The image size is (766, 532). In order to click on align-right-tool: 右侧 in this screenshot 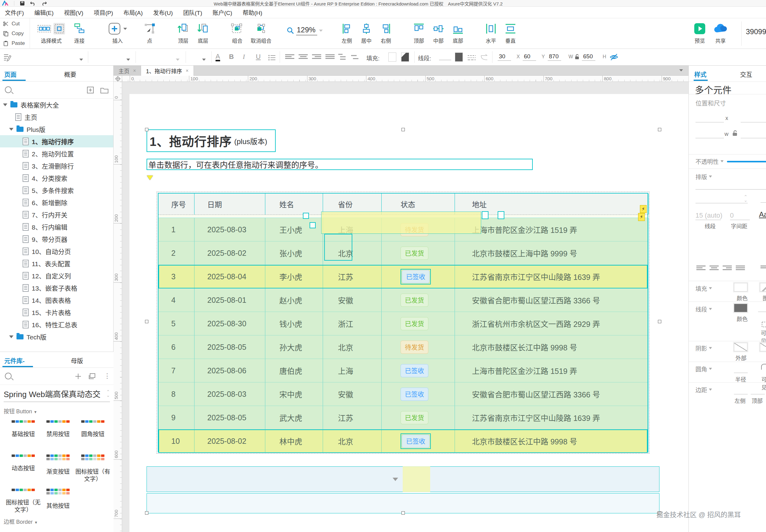, I will do `click(386, 33)`.